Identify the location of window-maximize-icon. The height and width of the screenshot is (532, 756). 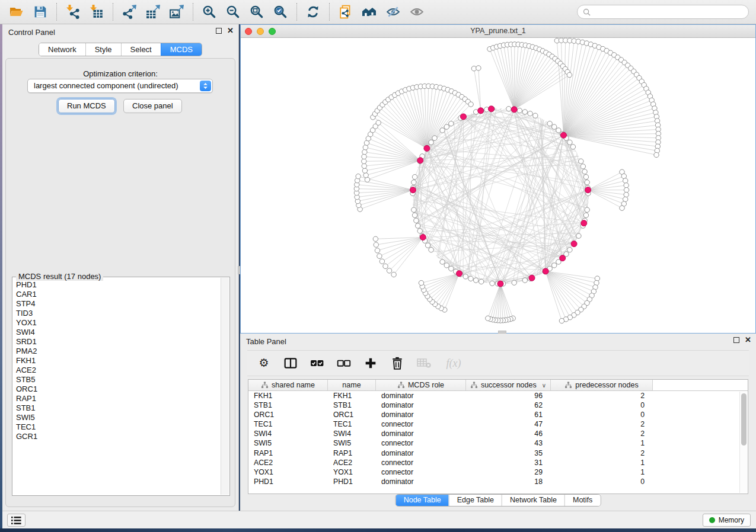
(272, 31).